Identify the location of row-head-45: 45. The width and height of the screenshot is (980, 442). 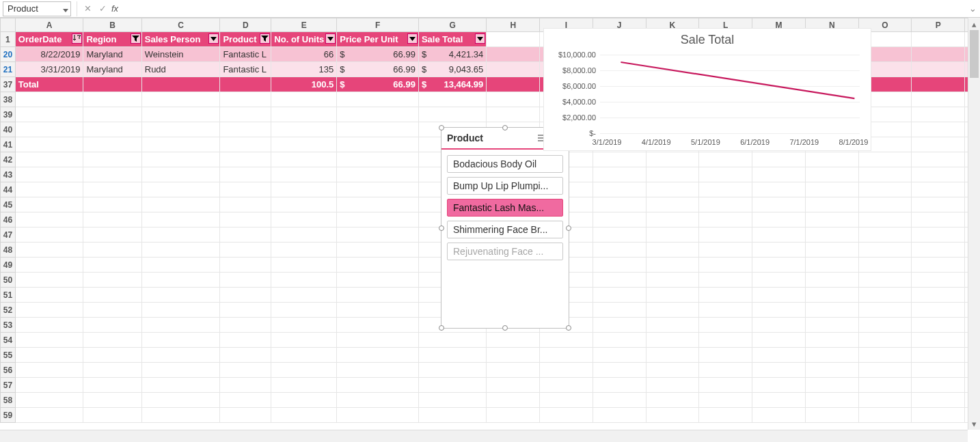
(8, 205).